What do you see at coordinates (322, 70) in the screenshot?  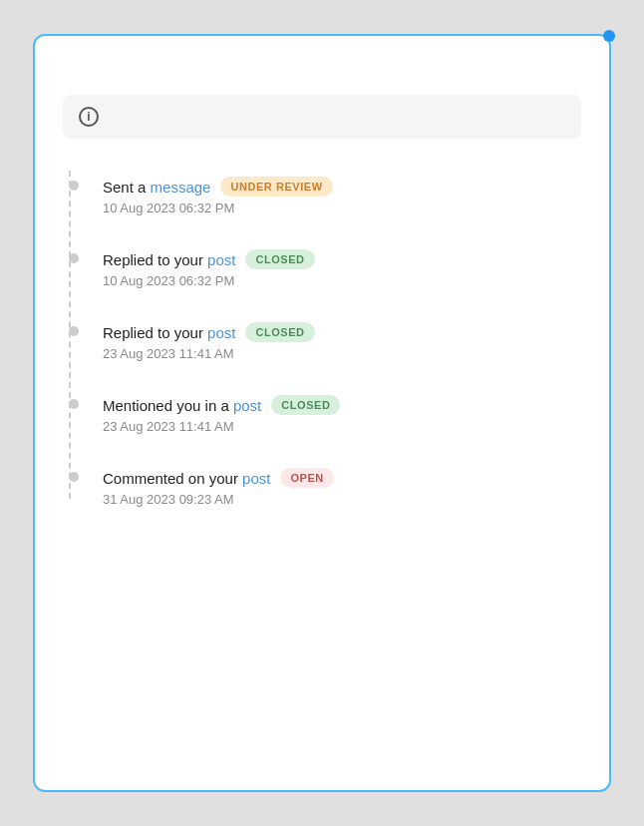 I see `tab-bar` at bounding box center [322, 70].